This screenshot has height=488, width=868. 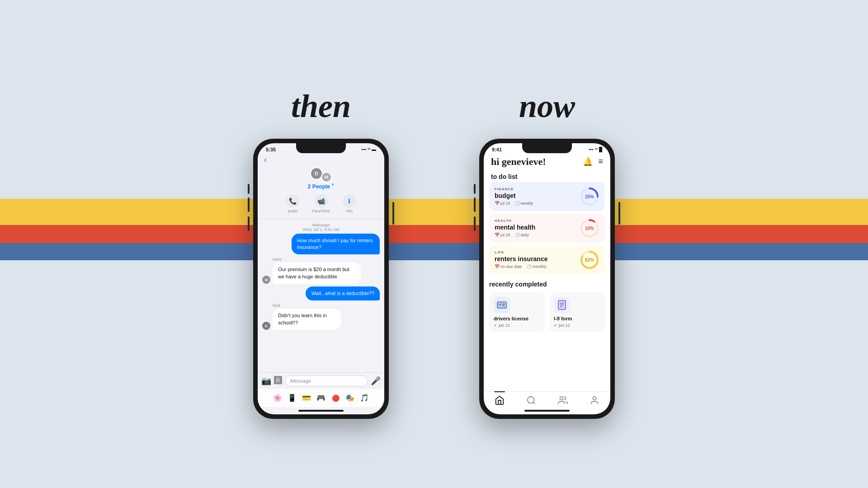 What do you see at coordinates (349, 204) in the screenshot?
I see `info-action: ℹ info` at bounding box center [349, 204].